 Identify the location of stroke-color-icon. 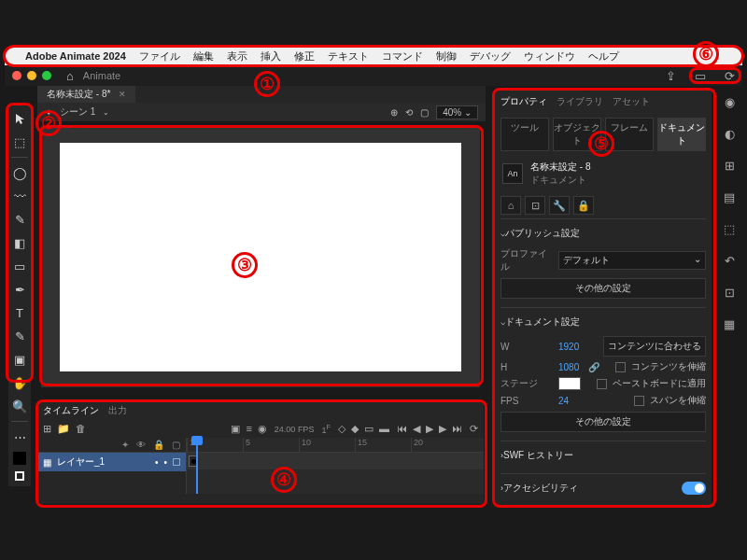
(20, 476).